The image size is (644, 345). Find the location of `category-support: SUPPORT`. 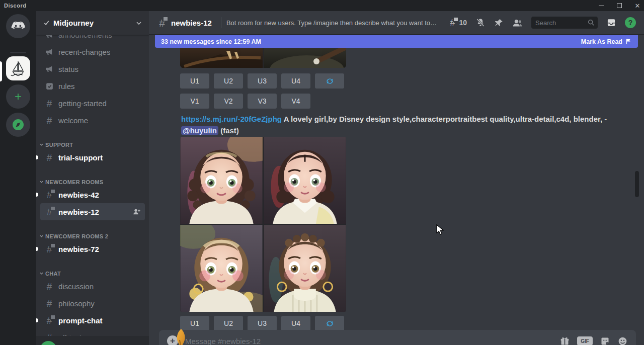

category-support: SUPPORT is located at coordinates (93, 142).